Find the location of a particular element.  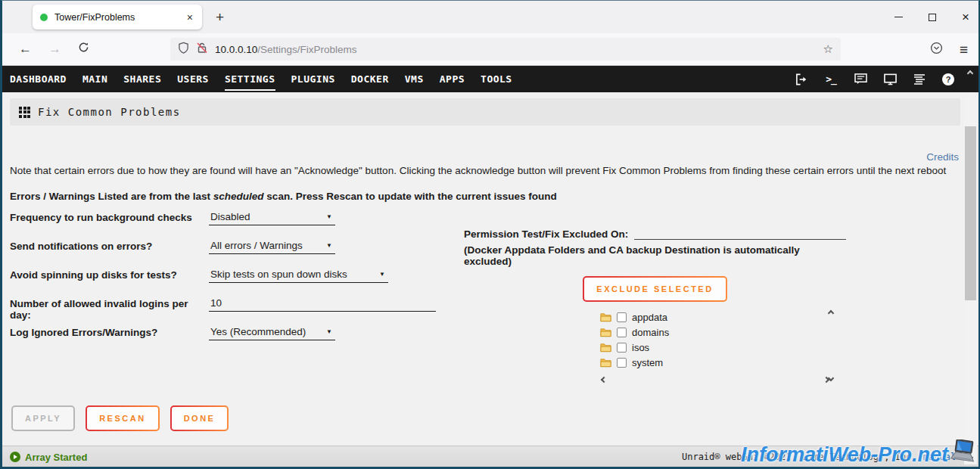

window-maximize-button is located at coordinates (932, 17).